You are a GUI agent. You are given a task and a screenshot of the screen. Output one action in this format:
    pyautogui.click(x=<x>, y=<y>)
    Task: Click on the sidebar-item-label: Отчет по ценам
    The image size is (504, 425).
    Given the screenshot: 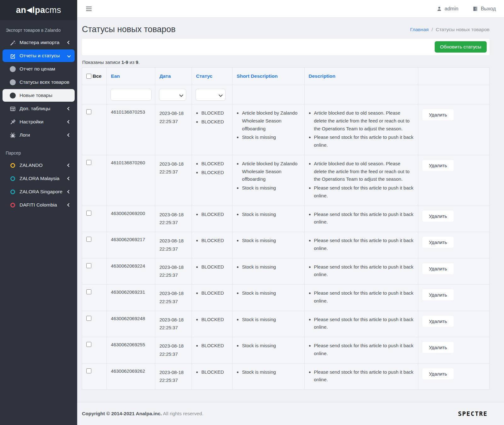 What is the action you would take?
    pyautogui.click(x=45, y=69)
    